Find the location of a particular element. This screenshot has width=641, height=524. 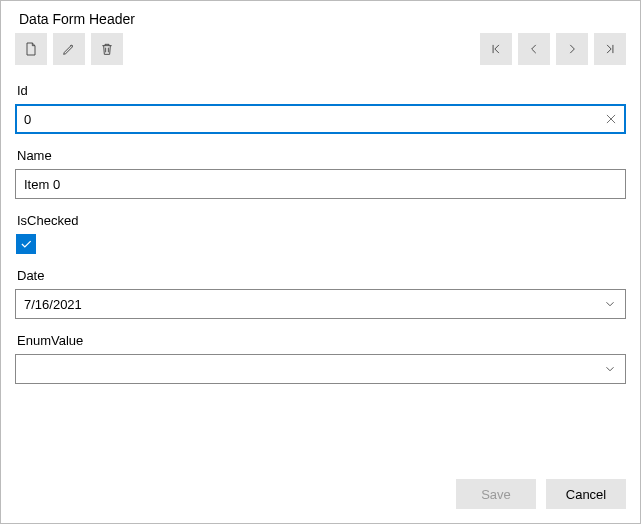

id-input is located at coordinates (320, 119).